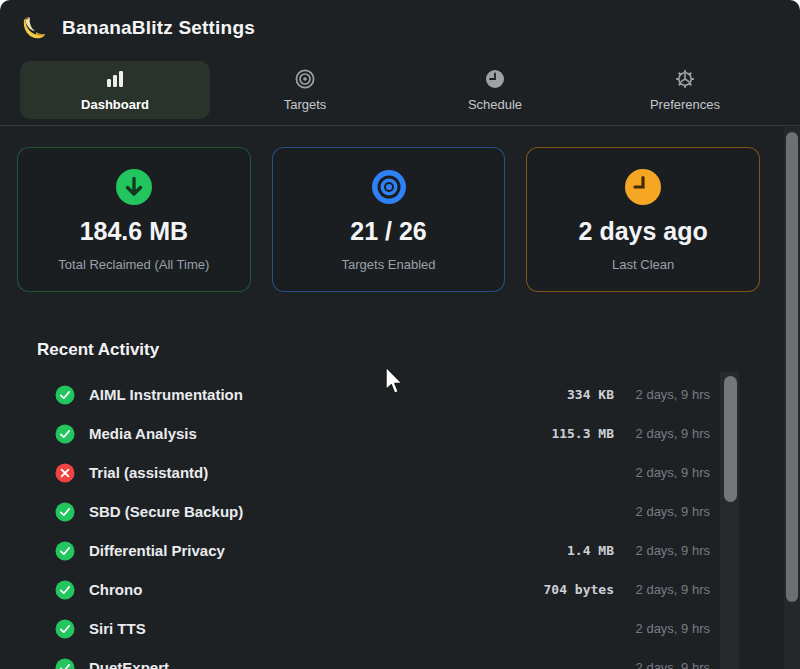  Describe the element at coordinates (115, 104) in the screenshot. I see `tab-dashboard-label: Dashboard` at that location.